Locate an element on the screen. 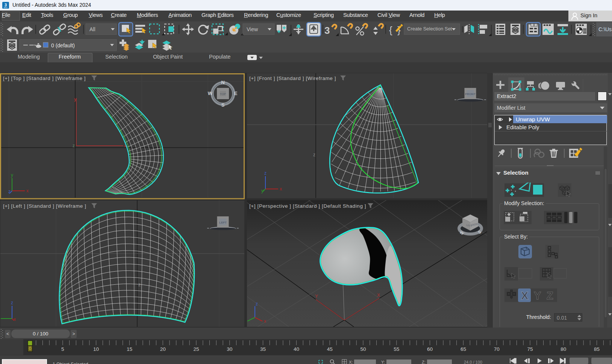 This screenshot has width=612, height=364. svg-text: Z: is located at coordinates (424, 362).